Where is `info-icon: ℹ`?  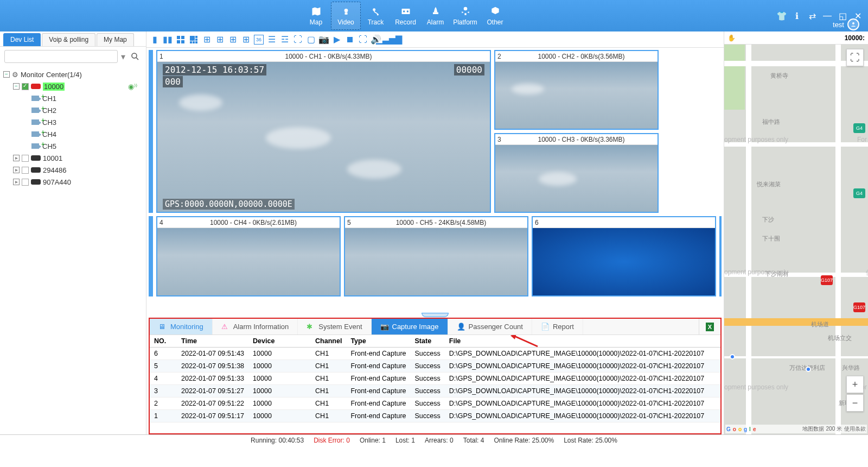
info-icon: ℹ is located at coordinates (797, 16).